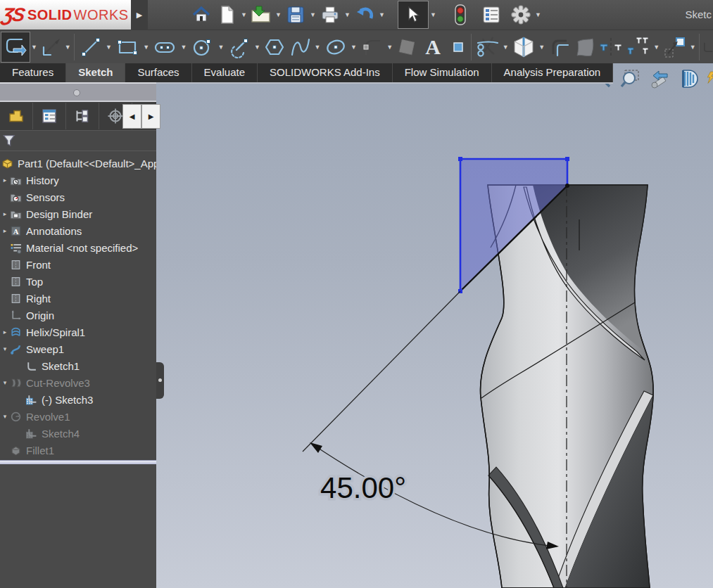 The width and height of the screenshot is (713, 588). I want to click on tab-evaluate: Evaluate, so click(225, 73).